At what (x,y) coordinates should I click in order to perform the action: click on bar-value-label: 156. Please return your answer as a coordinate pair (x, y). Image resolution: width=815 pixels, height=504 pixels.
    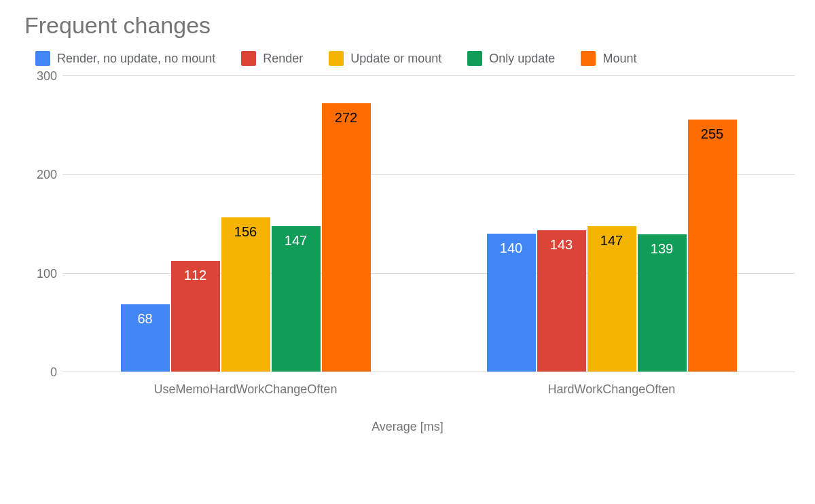
    Looking at the image, I should click on (246, 232).